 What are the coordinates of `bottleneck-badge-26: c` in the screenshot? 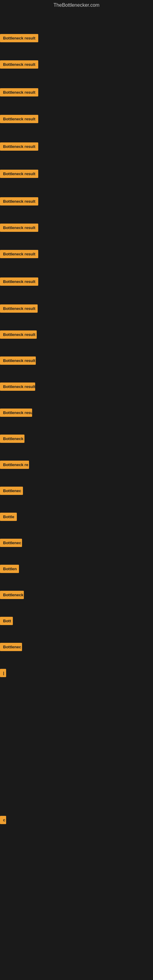 It's located at (3, 820).